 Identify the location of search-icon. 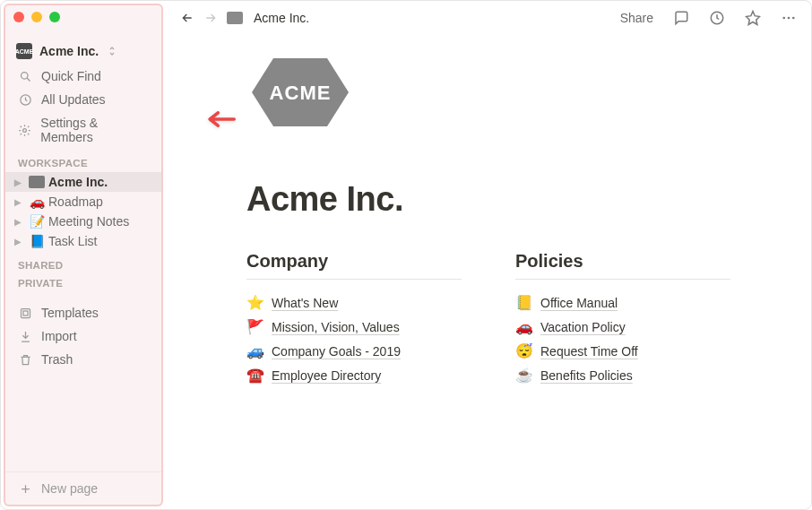
(25, 77).